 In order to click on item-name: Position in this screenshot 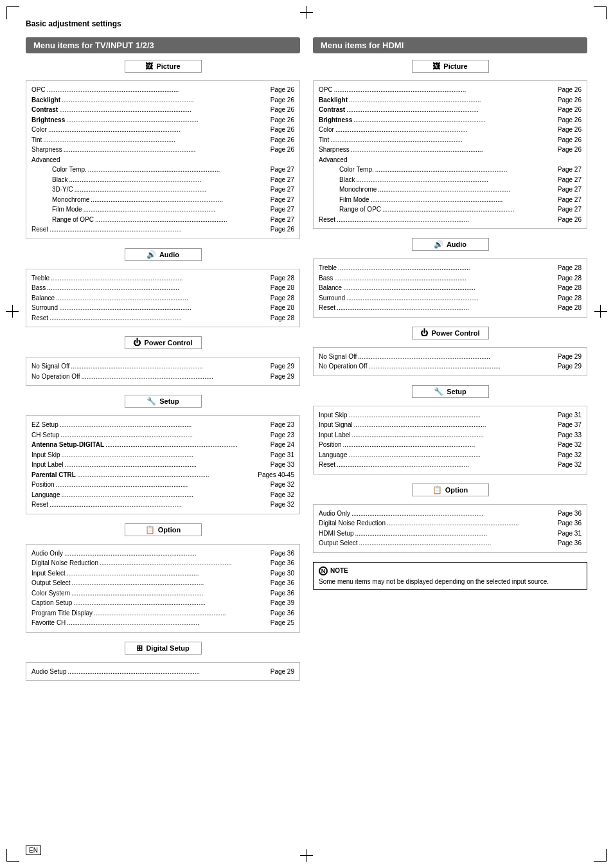, I will do `click(330, 445)`.